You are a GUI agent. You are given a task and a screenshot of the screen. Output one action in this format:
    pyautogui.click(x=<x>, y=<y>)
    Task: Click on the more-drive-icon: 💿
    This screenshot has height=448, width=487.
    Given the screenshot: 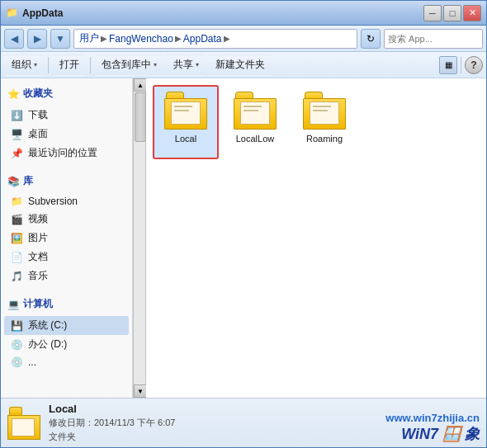 What is the action you would take?
    pyautogui.click(x=17, y=362)
    